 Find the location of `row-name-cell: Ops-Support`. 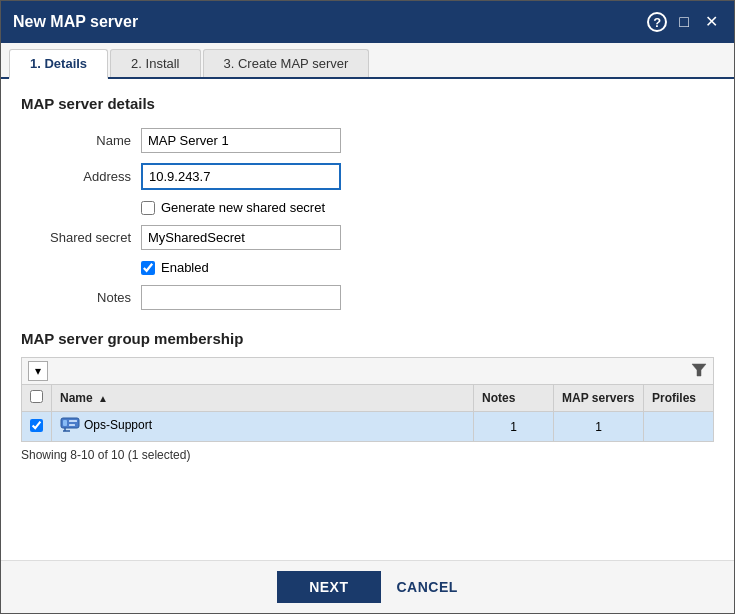

row-name-cell: Ops-Support is located at coordinates (263, 427).